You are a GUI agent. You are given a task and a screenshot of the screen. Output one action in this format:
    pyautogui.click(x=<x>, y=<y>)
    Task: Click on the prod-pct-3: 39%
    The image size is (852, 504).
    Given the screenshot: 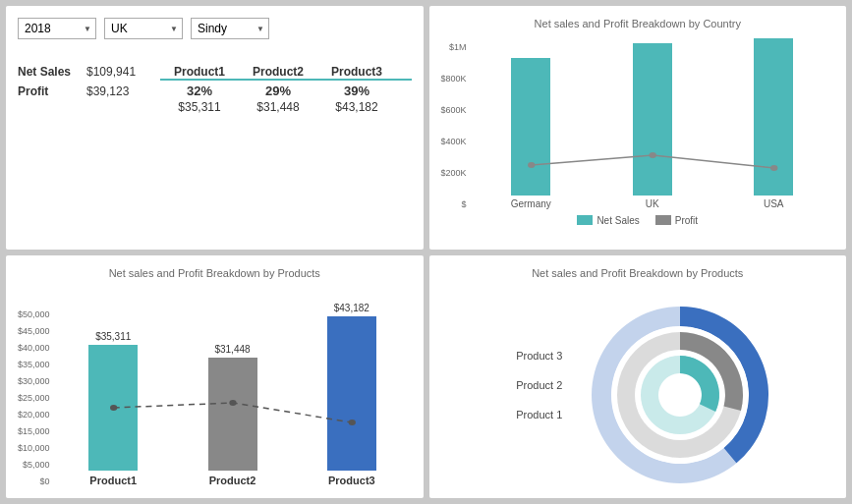 What is the action you would take?
    pyautogui.click(x=357, y=90)
    